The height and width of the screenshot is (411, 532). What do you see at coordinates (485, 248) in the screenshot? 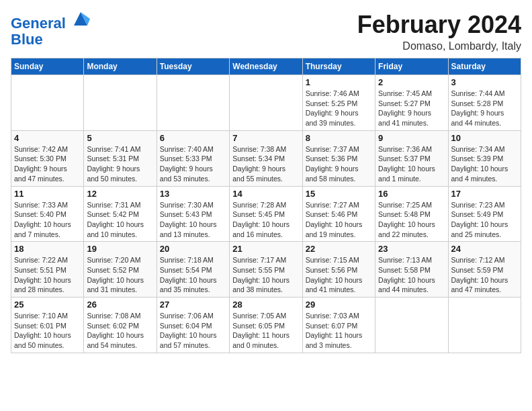
I see `day-number: 24` at bounding box center [485, 248].